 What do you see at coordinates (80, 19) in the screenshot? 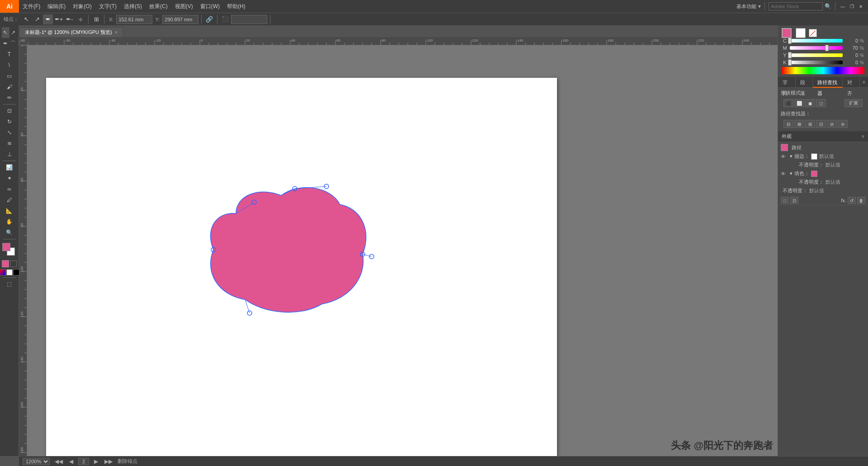
I see `convert-anchor-btn: ⟡` at bounding box center [80, 19].